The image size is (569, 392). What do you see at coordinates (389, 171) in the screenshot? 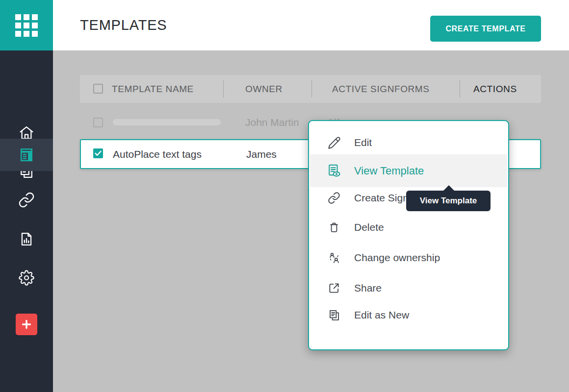
I see `menu-item-label: View Template` at bounding box center [389, 171].